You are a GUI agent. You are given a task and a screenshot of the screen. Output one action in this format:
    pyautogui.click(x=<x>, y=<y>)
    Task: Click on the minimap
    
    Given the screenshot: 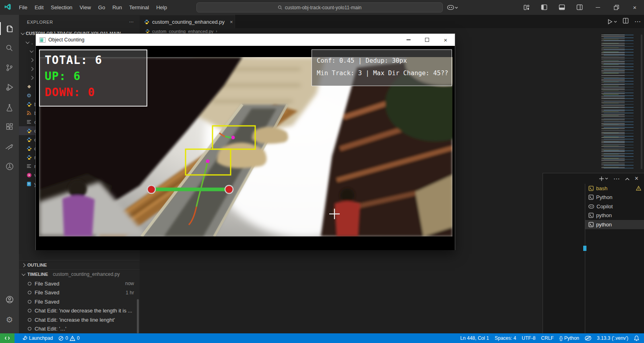 What is the action you would take?
    pyautogui.click(x=619, y=102)
    